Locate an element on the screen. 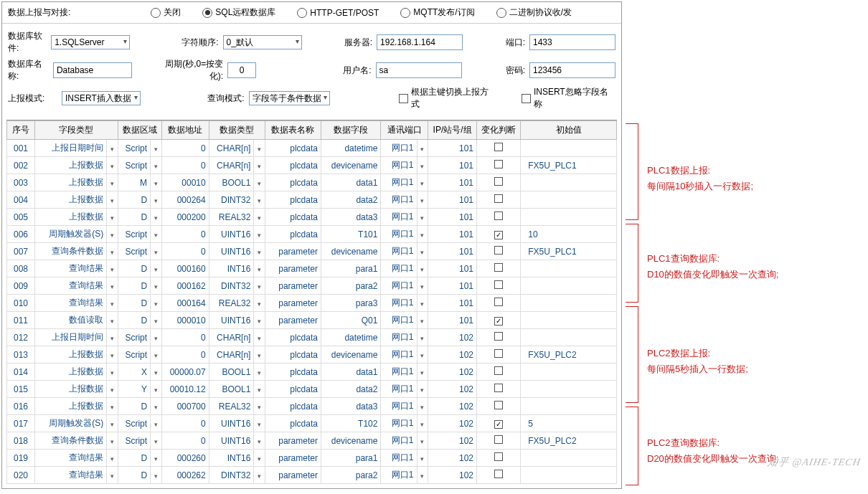 The width and height of the screenshot is (868, 494). cell-dtype: REAL32 is located at coordinates (231, 303).